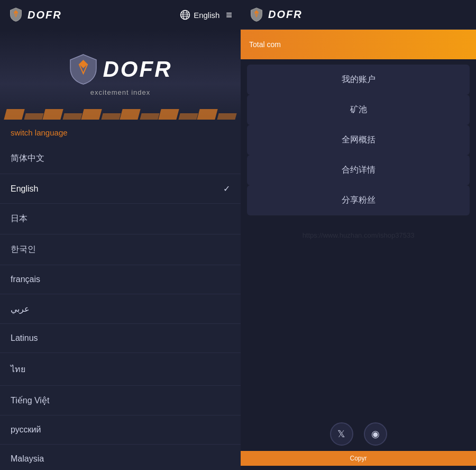 The image size is (476, 470). What do you see at coordinates (20, 309) in the screenshot?
I see `lang-label-ar: عربي` at bounding box center [20, 309].